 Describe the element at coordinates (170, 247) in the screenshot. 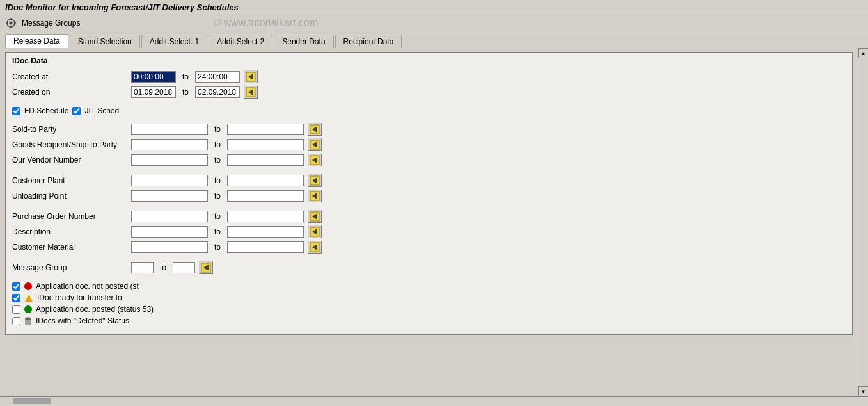

I see `customer-material-from-input` at that location.